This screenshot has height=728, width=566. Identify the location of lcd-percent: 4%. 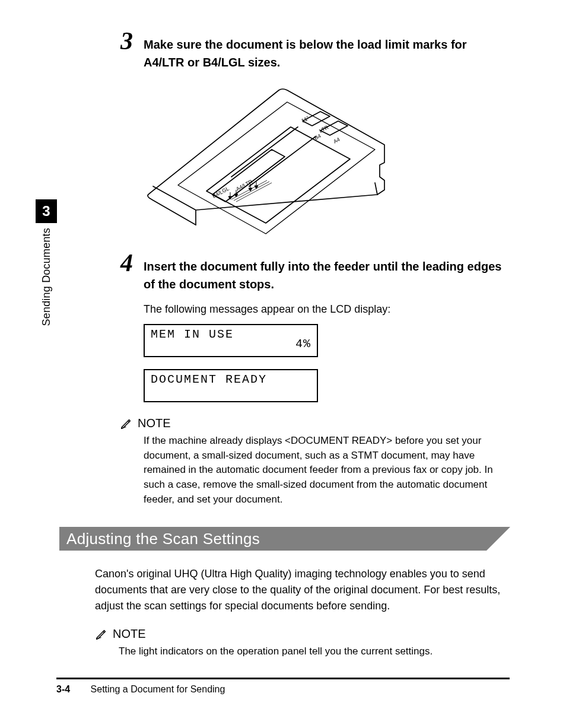
(303, 344).